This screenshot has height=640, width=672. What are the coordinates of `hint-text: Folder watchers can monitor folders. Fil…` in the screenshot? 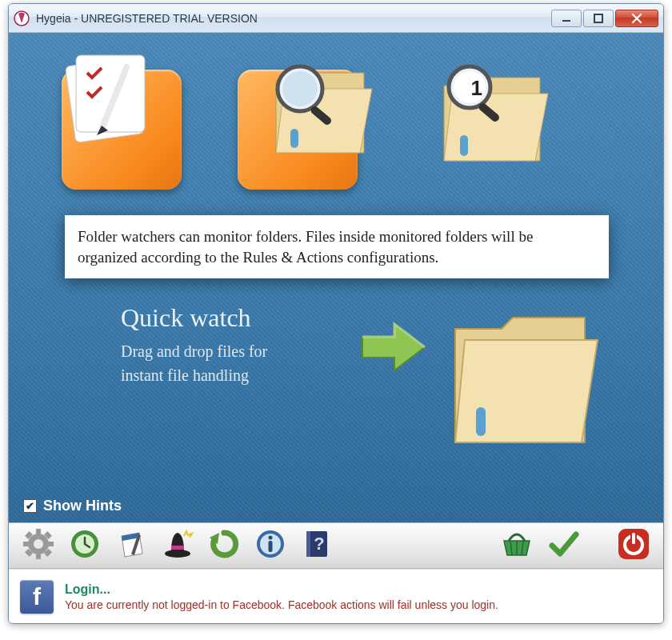 It's located at (306, 246).